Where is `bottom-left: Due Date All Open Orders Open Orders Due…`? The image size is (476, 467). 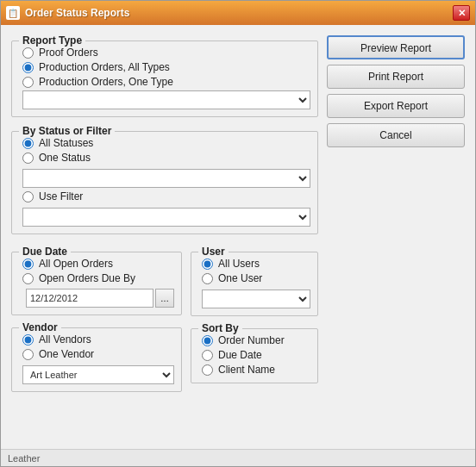
bottom-left: Due Date All Open Orders Open Orders Due… is located at coordinates (97, 319).